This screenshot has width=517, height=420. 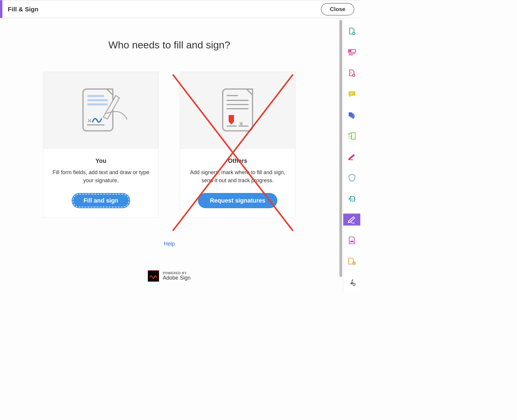 I want to click on request-sign-graphic-icon, so click(x=238, y=111).